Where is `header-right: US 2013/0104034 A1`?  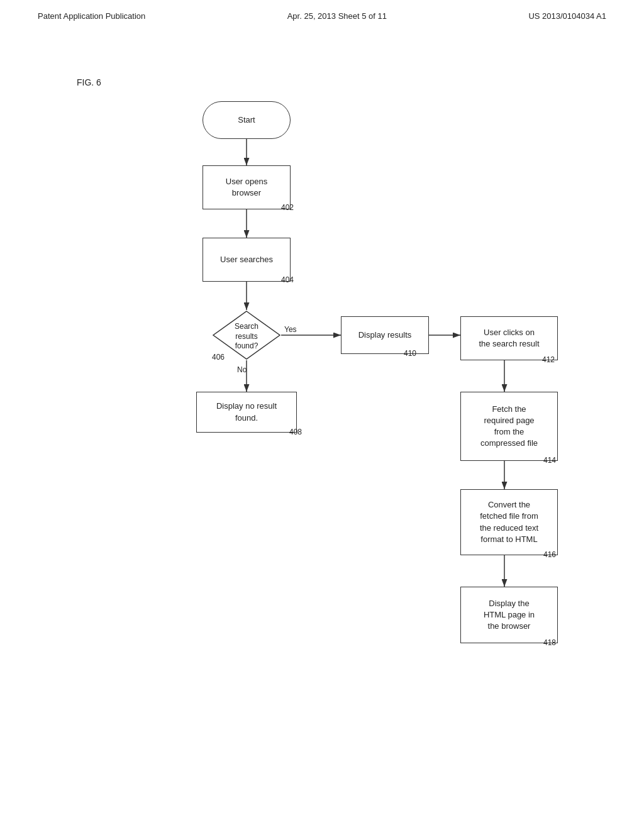 header-right: US 2013/0104034 A1 is located at coordinates (567, 16).